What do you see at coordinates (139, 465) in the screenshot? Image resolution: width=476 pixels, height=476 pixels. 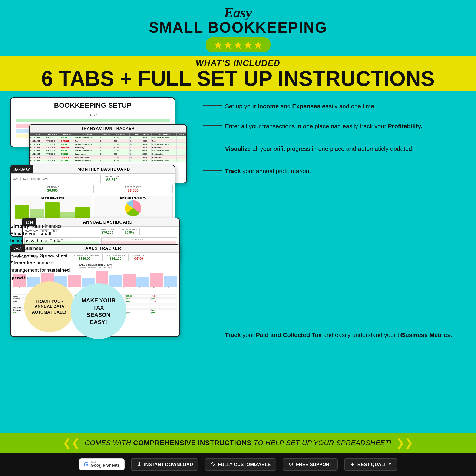 I see `download-icon: ⬇` at bounding box center [139, 465].